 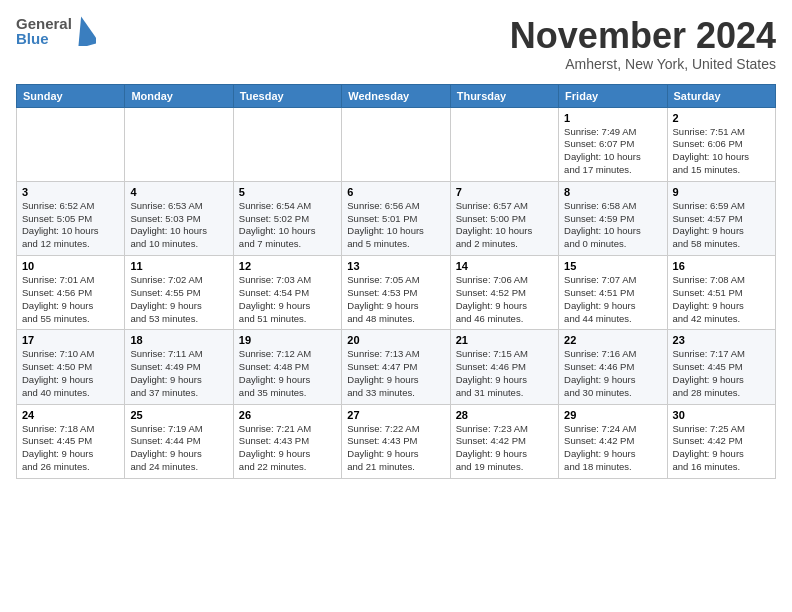 I want to click on day-info: Sunrise: 7:17 AM Sunset: 4:45 PM Dayligh…, so click(x=722, y=374).